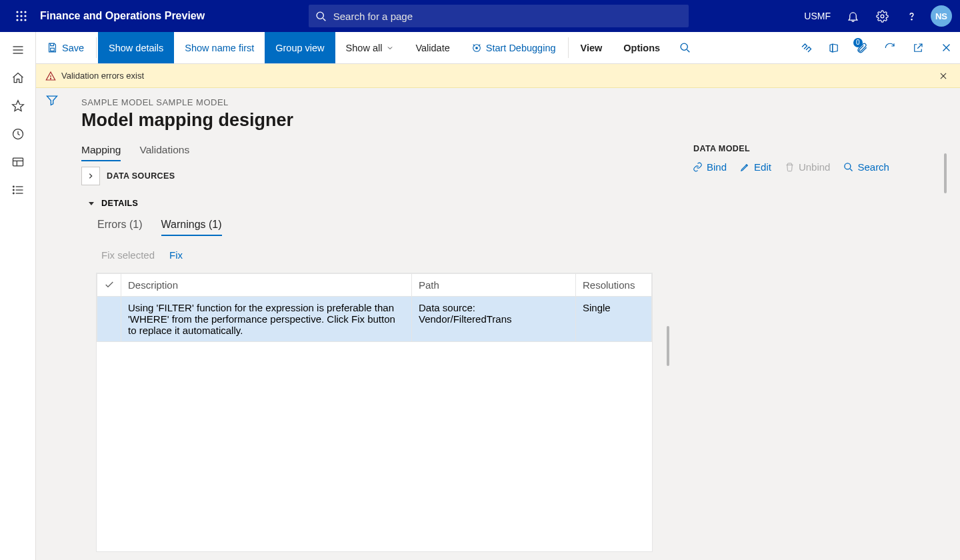  I want to click on warning-triangle-icon, so click(51, 76).